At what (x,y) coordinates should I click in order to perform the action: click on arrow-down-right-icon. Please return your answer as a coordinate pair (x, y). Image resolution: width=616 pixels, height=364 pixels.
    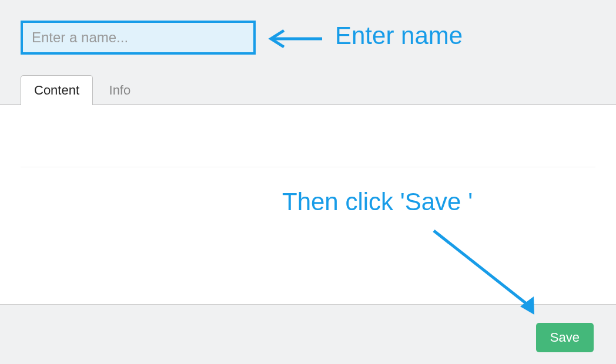
    Looking at the image, I should click on (490, 275).